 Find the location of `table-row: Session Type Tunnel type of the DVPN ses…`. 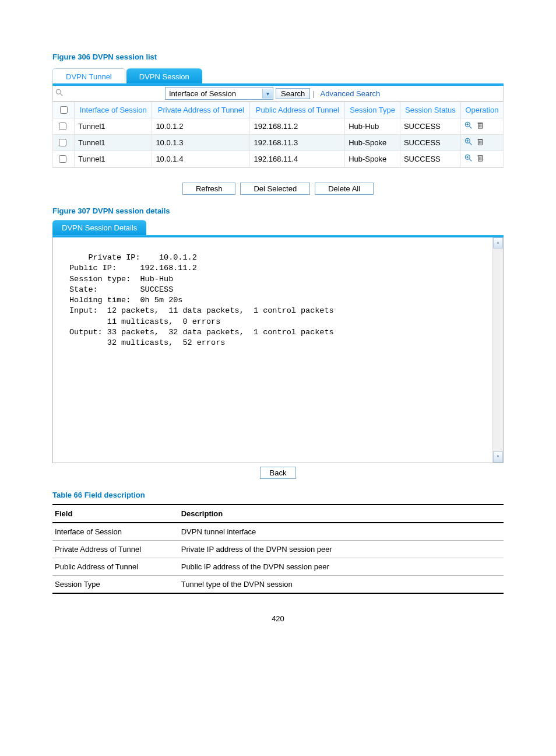

table-row: Session Type Tunnel type of the DVPN ses… is located at coordinates (278, 584).